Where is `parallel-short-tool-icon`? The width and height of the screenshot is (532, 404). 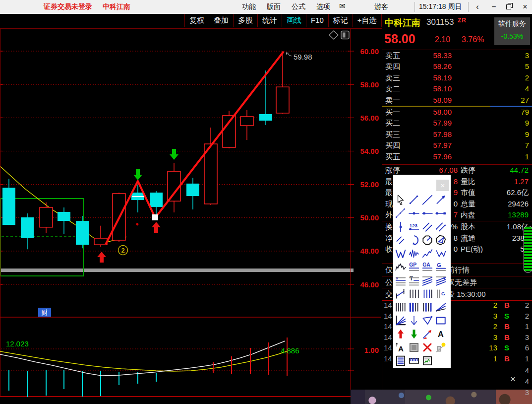
parallel-short-tool-icon is located at coordinates (401, 240).